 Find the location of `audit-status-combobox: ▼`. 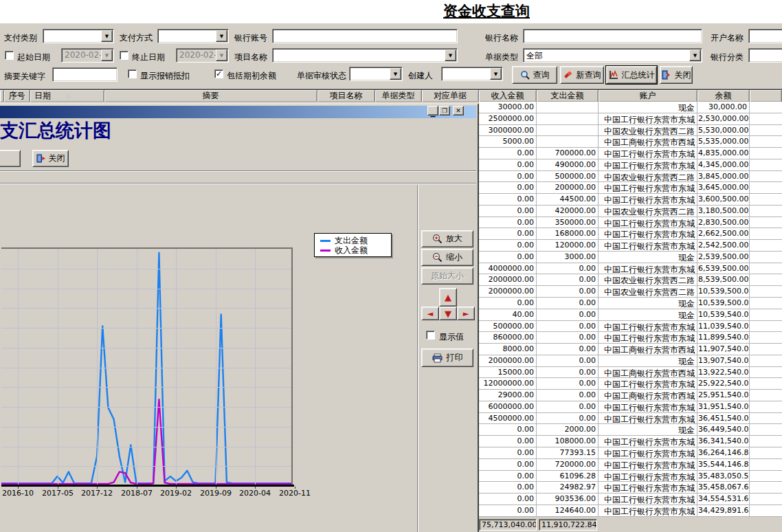

audit-status-combobox: ▼ is located at coordinates (376, 74).